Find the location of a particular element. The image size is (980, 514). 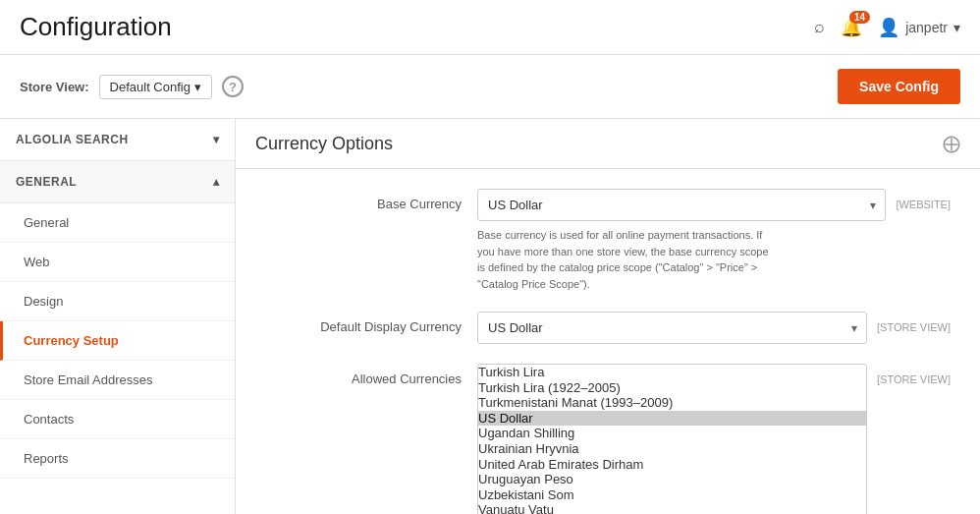

section-header: Currency Options ⨁ is located at coordinates (608, 143).